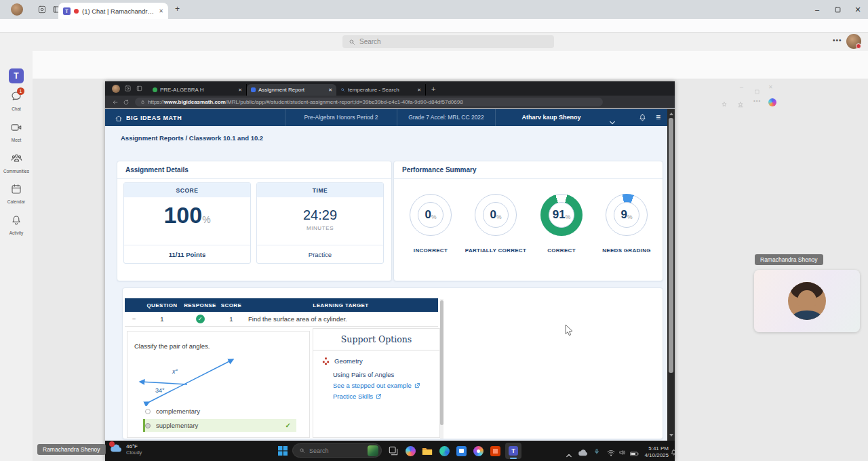  What do you see at coordinates (198, 89) in the screenshot?
I see `inner-tab-prealgebra: PRE-ALGEBRA H ✕` at bounding box center [198, 89].